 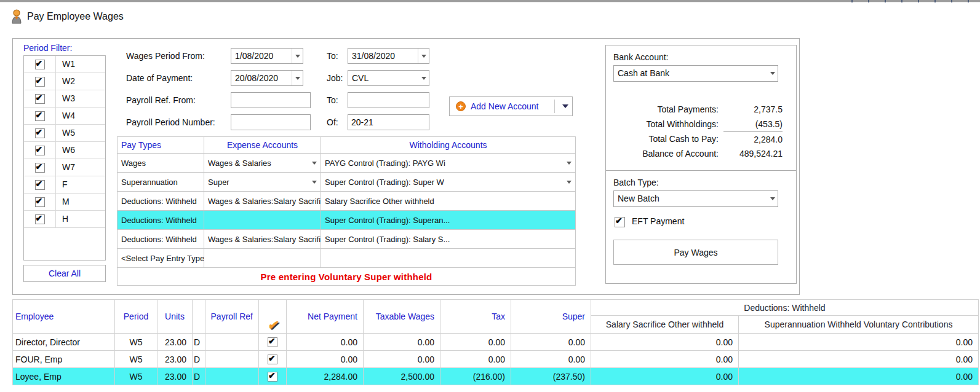 What do you see at coordinates (620, 222) in the screenshot?
I see `eft-payment-checkbox` at bounding box center [620, 222].